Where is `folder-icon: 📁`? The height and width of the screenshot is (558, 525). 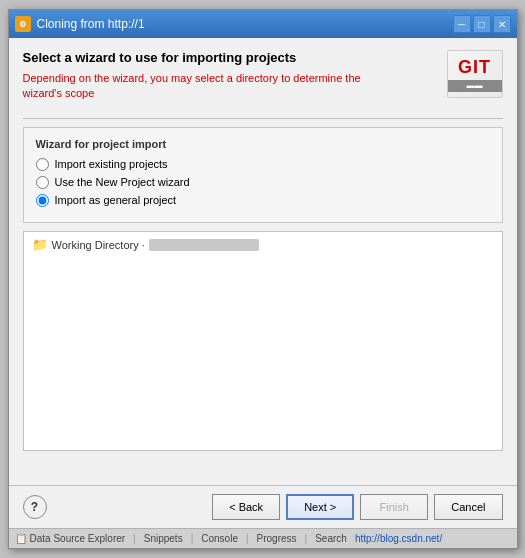 folder-icon: 📁 is located at coordinates (40, 245).